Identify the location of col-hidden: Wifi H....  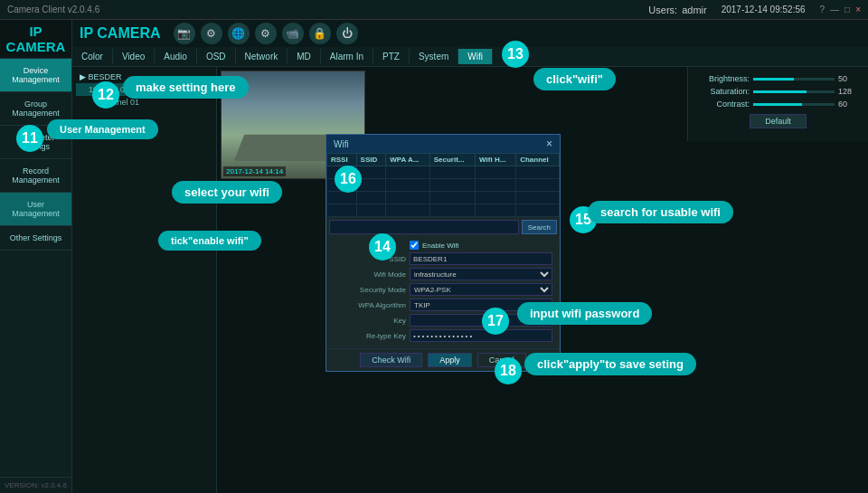
(495, 160).